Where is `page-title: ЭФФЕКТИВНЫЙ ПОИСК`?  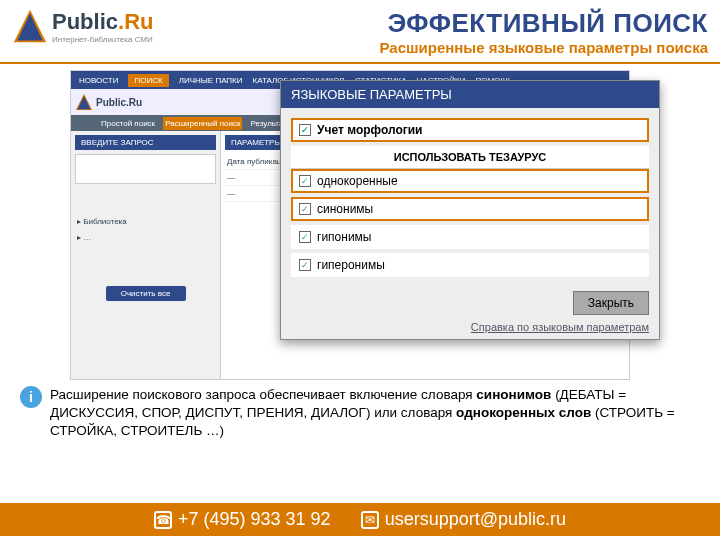
page-title: ЭФФЕКТИВНЫЙ ПОИСК is located at coordinates (544, 24).